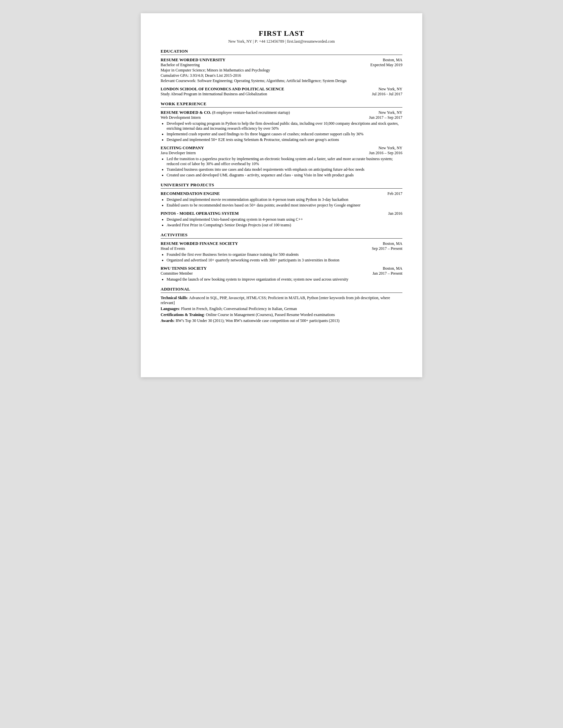 The width and height of the screenshot is (563, 728). What do you see at coordinates (386, 153) in the screenshot?
I see `work2-date: Jun 2016 – Sep 2016` at bounding box center [386, 153].